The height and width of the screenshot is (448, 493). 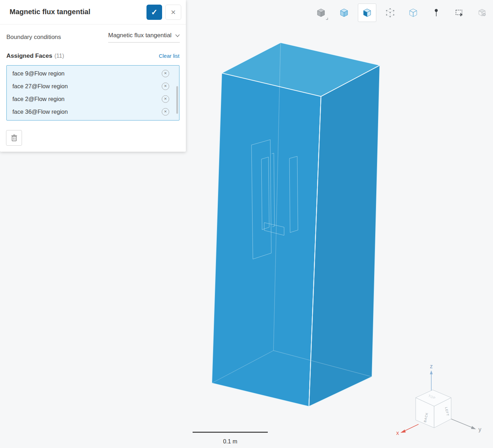 What do you see at coordinates (154, 12) in the screenshot?
I see `confirm-button: ✓` at bounding box center [154, 12].